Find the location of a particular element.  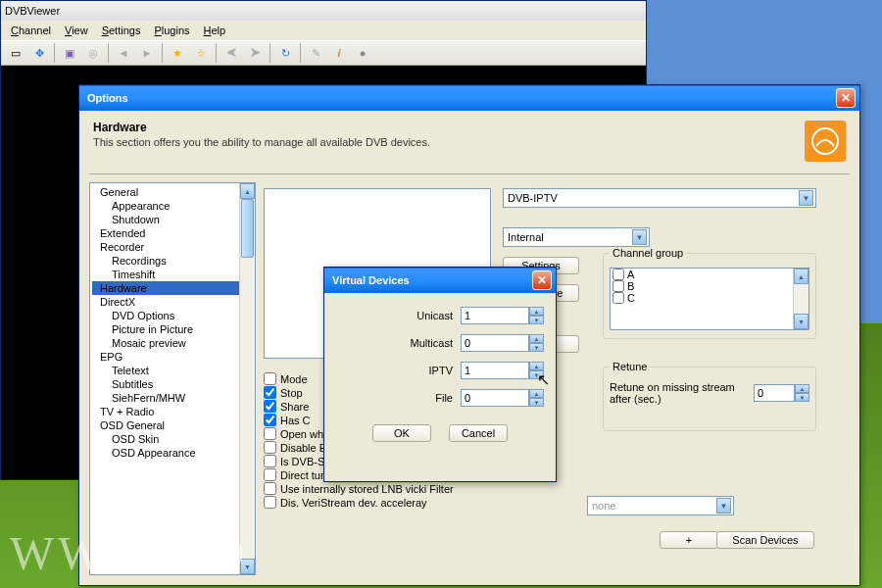

unicast-spinner: ▲▼ is located at coordinates (502, 316).